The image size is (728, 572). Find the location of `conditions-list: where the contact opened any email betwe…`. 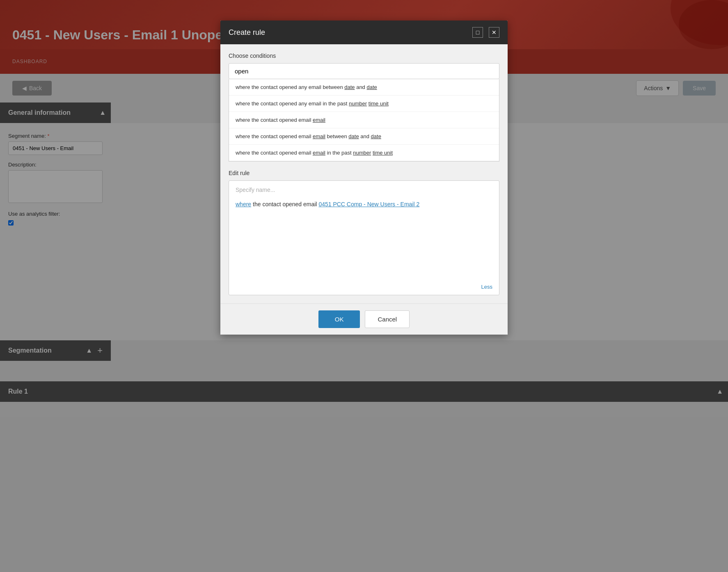

conditions-list: where the contact opened any email betwe… is located at coordinates (364, 121).